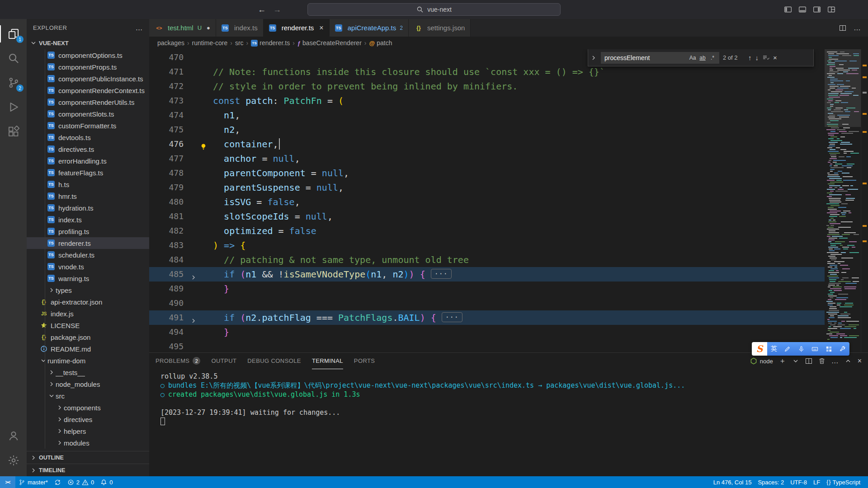  I want to click on line-number: 474, so click(166, 115).